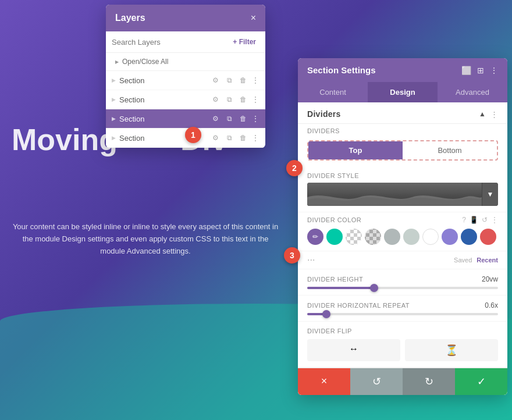  What do you see at coordinates (403, 70) in the screenshot?
I see `settings-header: Section Settings ⬜ ⊞ ⋮` at bounding box center [403, 70].